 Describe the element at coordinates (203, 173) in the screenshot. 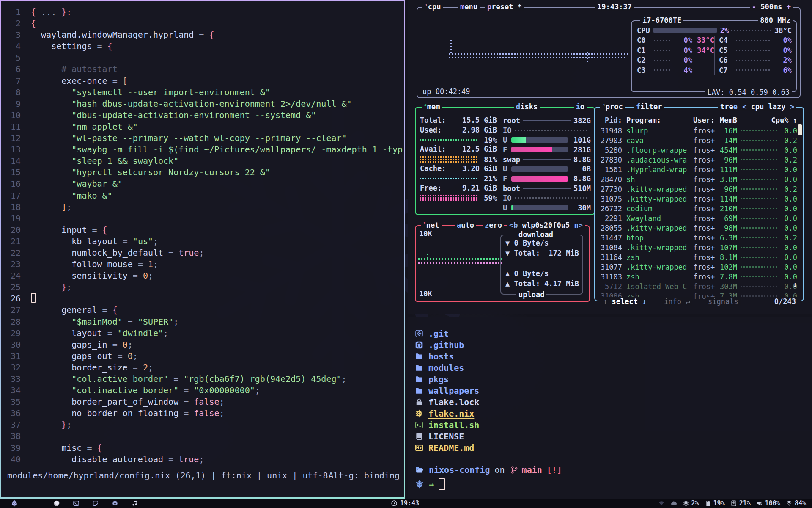

I see `editor-line: 15 "hyprctl setcursor Nordzy-cursors 22 …` at that location.